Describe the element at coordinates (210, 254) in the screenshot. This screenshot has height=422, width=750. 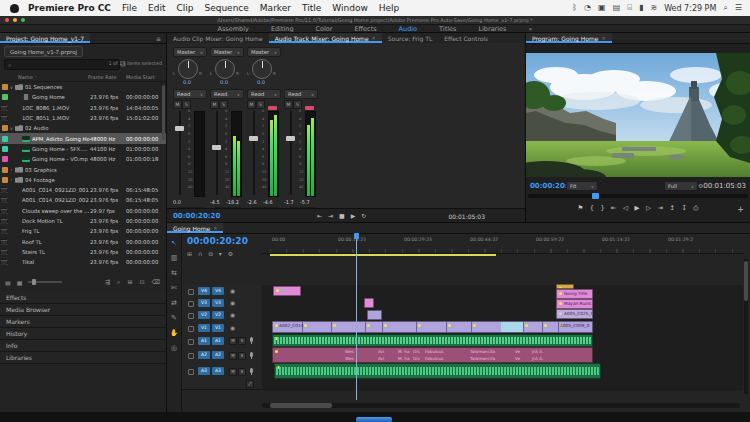
I see `linked-selection-icon: ⧉` at that location.